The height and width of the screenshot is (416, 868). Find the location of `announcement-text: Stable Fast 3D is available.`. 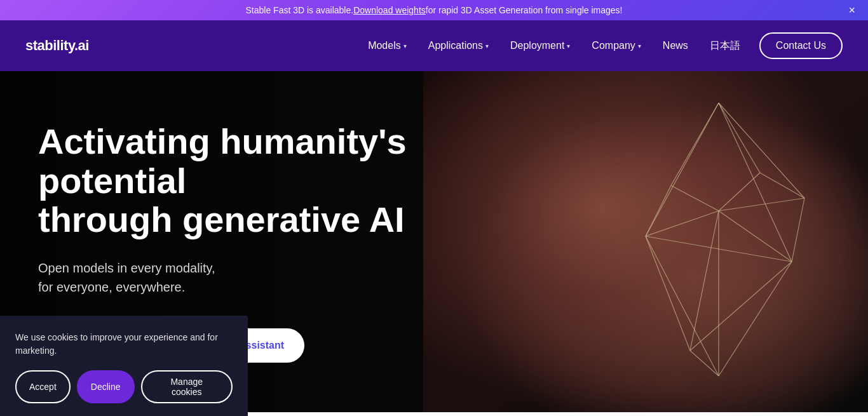

announcement-text: Stable Fast 3D is available. is located at coordinates (300, 10).